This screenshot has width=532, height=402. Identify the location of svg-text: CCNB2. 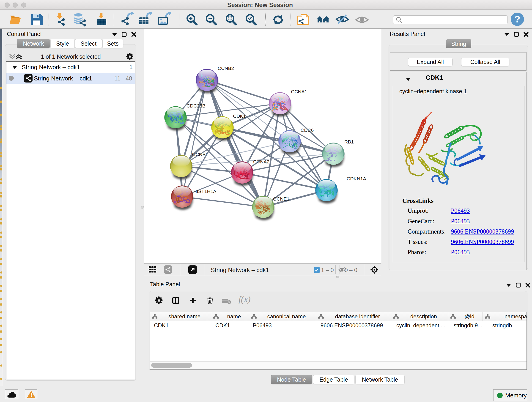
(226, 68).